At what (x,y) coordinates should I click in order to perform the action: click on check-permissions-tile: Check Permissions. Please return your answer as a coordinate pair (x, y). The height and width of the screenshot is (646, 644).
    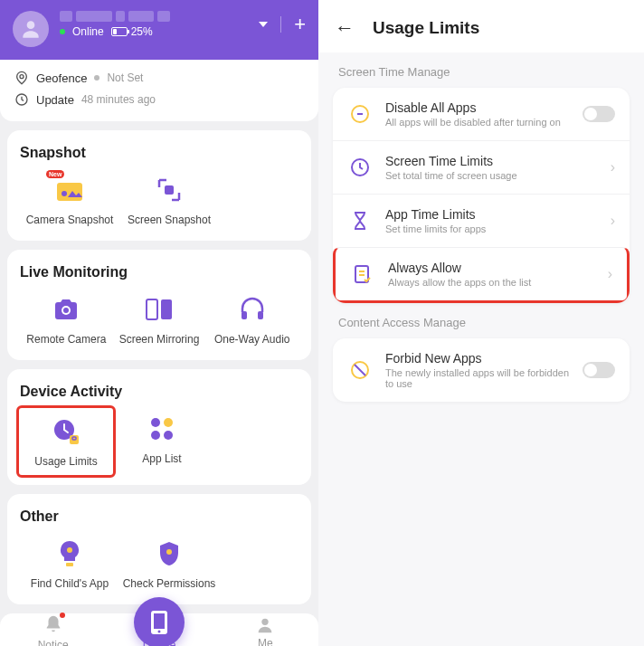
    Looking at the image, I should click on (169, 564).